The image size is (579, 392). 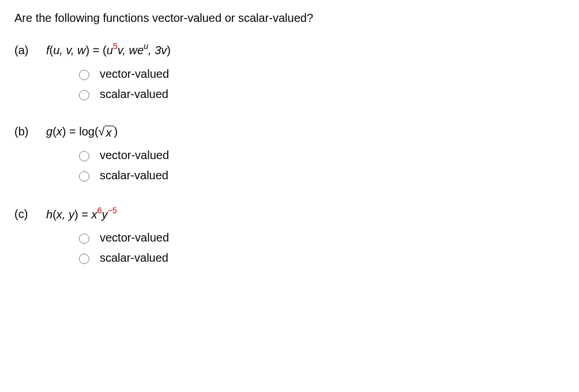 What do you see at coordinates (110, 132) in the screenshot?
I see `radicand: x` at bounding box center [110, 132].